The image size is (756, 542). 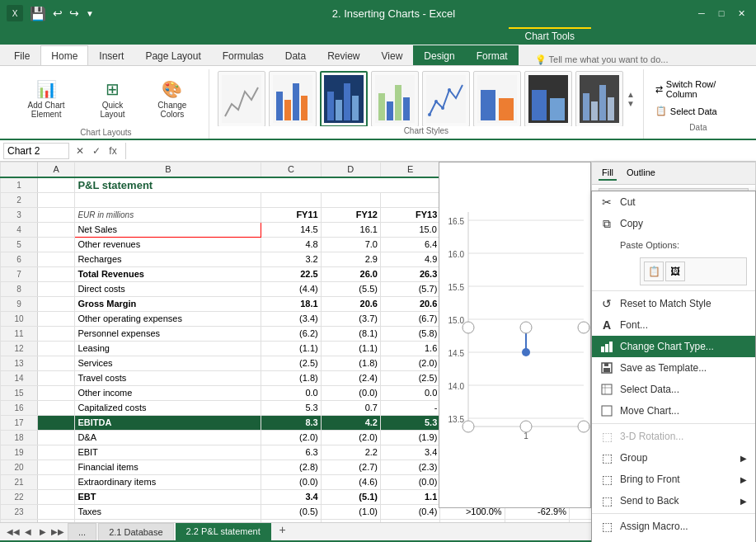 I want to click on cell-D16: 0.7, so click(x=350, y=408).